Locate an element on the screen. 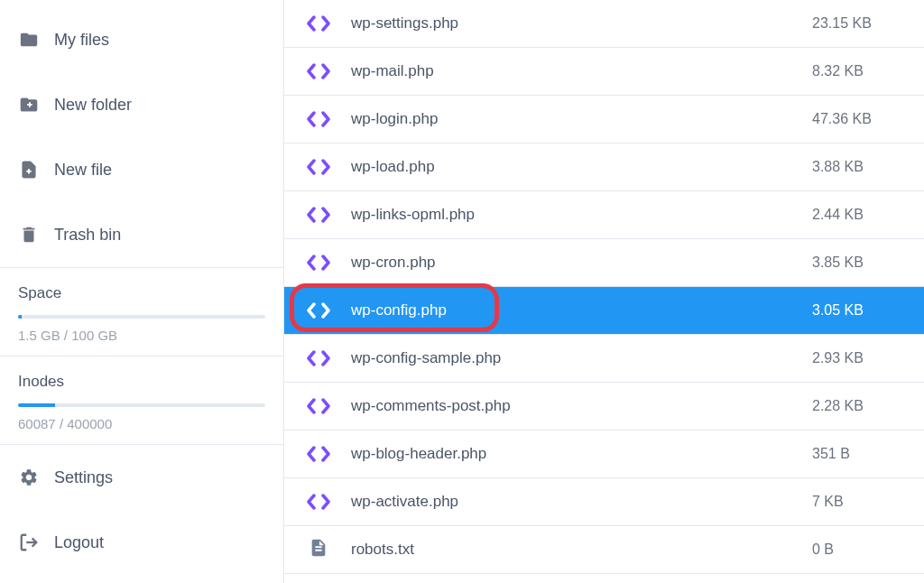 The height and width of the screenshot is (583, 924). file-size: 0 B is located at coordinates (857, 550).